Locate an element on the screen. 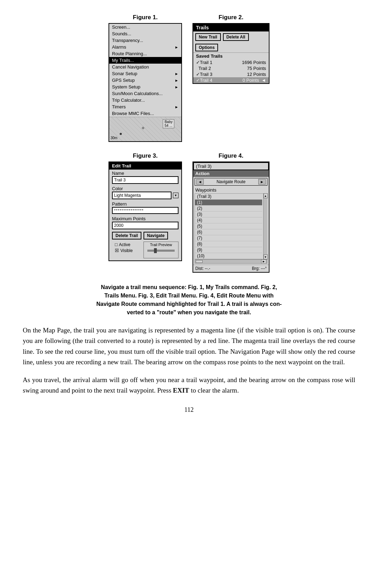  menu-item-route-planning: Route Planning... is located at coordinates (145, 54).